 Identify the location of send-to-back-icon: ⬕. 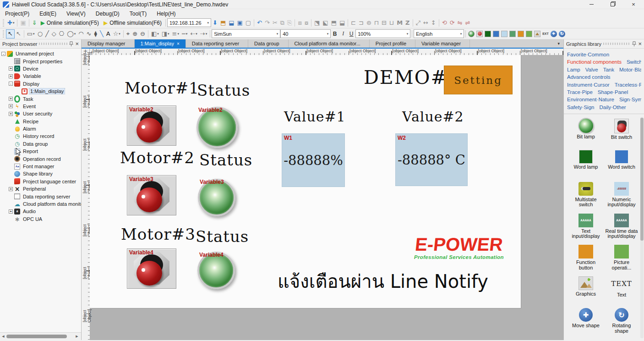
(325, 23).